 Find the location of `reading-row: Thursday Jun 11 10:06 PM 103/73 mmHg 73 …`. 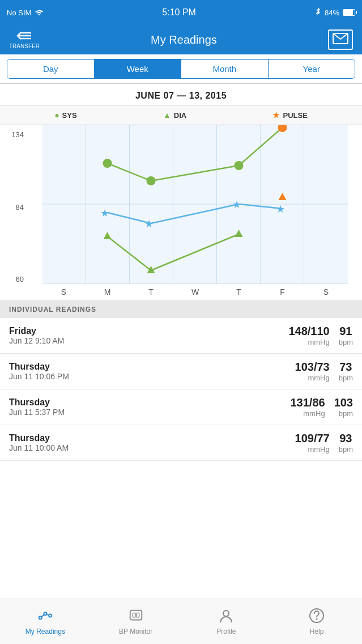

reading-row: Thursday Jun 11 10:06 PM 103/73 mmHg 73 … is located at coordinates (181, 372).